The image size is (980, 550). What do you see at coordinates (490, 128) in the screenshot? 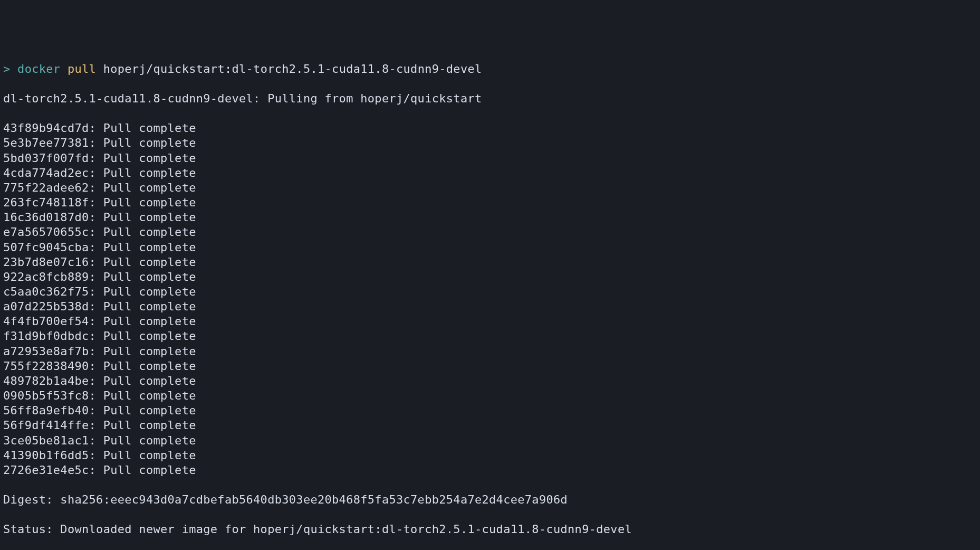
I see `layer-line: 43f89b94cd7d: Pull complete` at bounding box center [490, 128].